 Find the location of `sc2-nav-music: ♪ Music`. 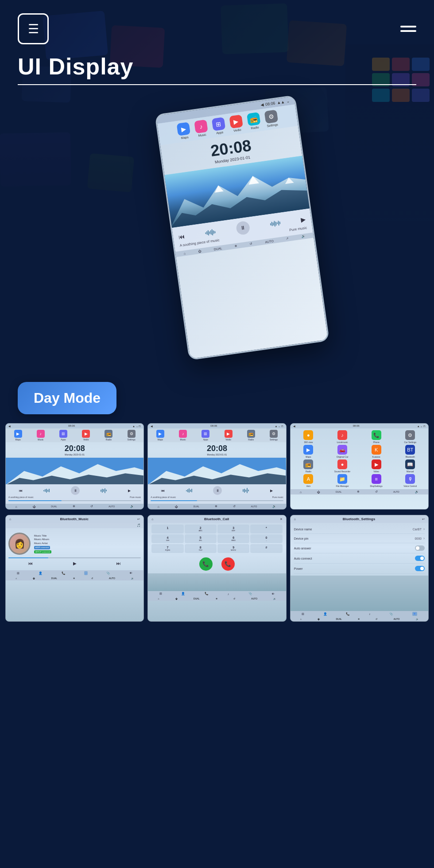

sc2-nav-music: ♪ Music is located at coordinates (183, 435).